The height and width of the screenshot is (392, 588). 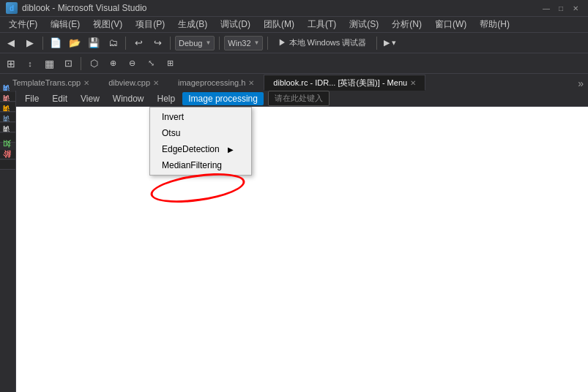 What do you see at coordinates (561, 8) in the screenshot?
I see `maximize-button: □` at bounding box center [561, 8].